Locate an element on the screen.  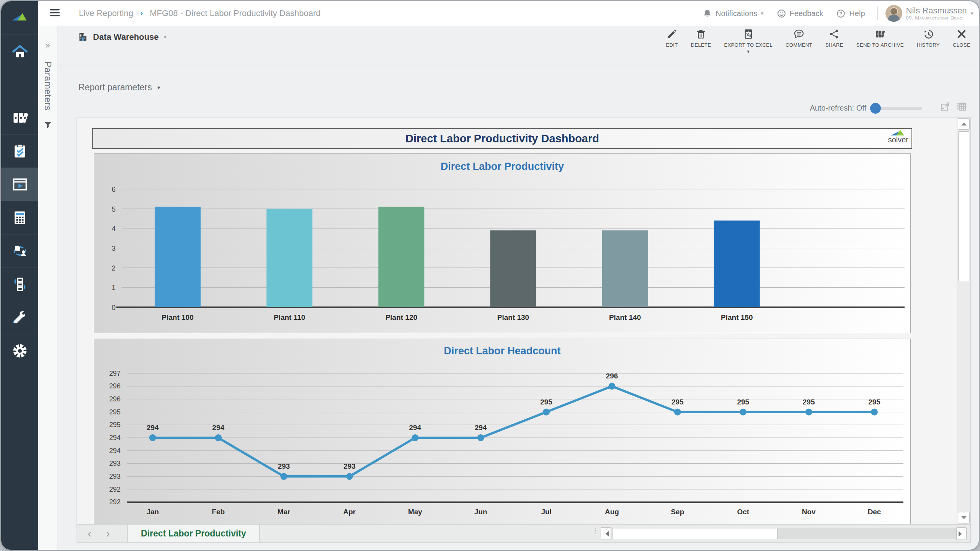
report-actions: EDIT EXPORT TO EXCEL DELETE X EXPORT TO … is located at coordinates (818, 41).